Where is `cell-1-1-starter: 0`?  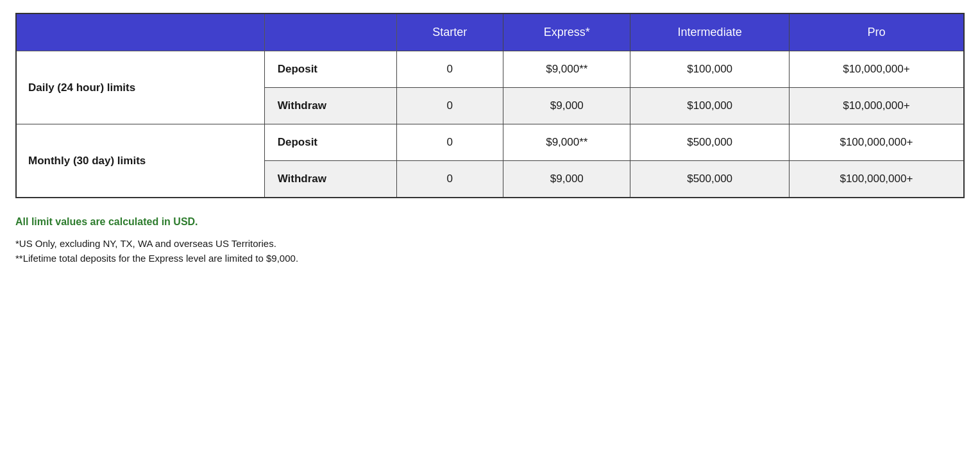
cell-1-1-starter: 0 is located at coordinates (450, 180).